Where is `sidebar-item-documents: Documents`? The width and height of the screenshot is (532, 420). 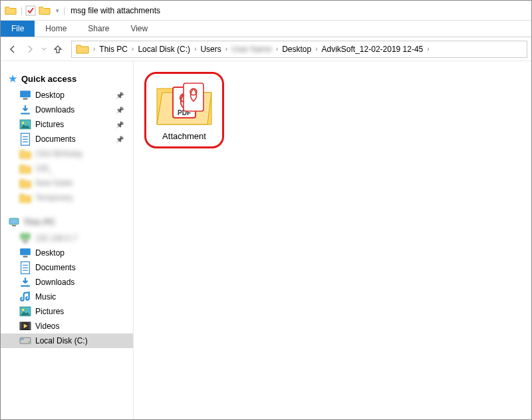
sidebar-item-documents: Documents is located at coordinates (66, 268).